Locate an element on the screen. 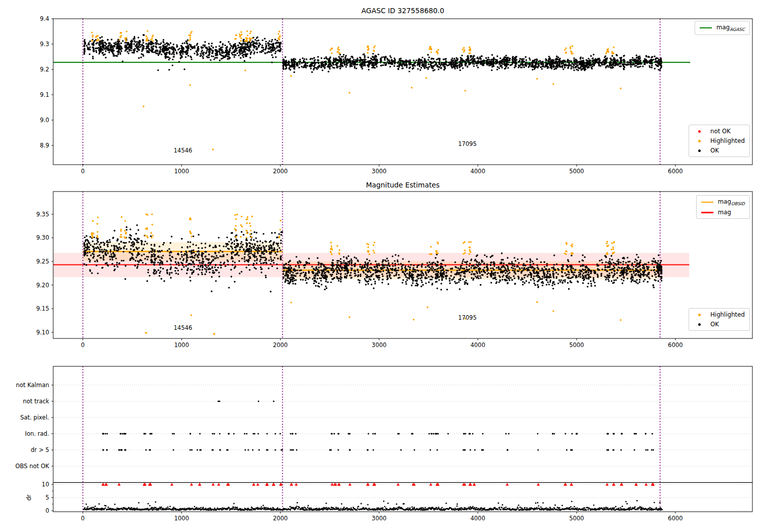 Image resolution: width=760 pixels, height=532 pixels. legend-item-highlighted-2: Highlighted is located at coordinates (719, 315).